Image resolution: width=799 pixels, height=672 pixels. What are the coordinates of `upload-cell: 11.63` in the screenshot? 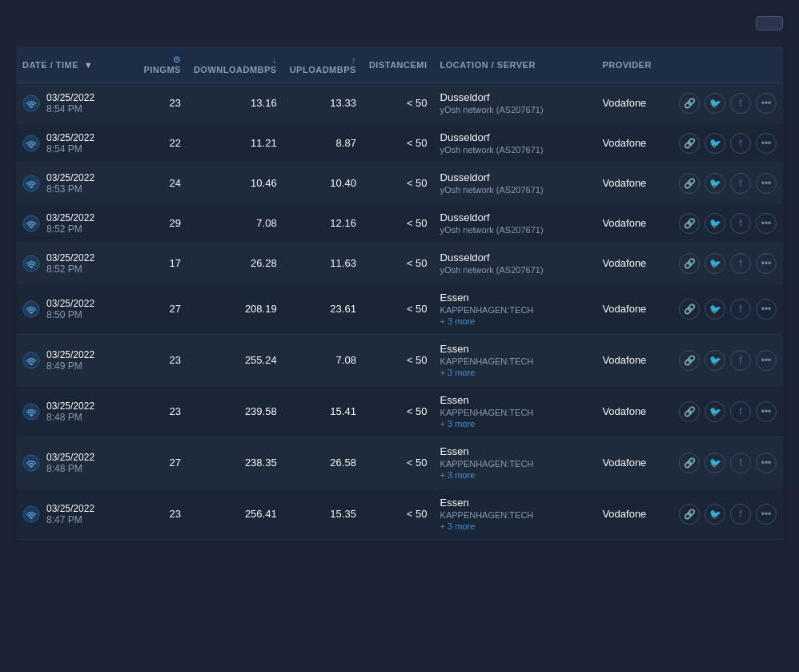 It's located at (323, 264).